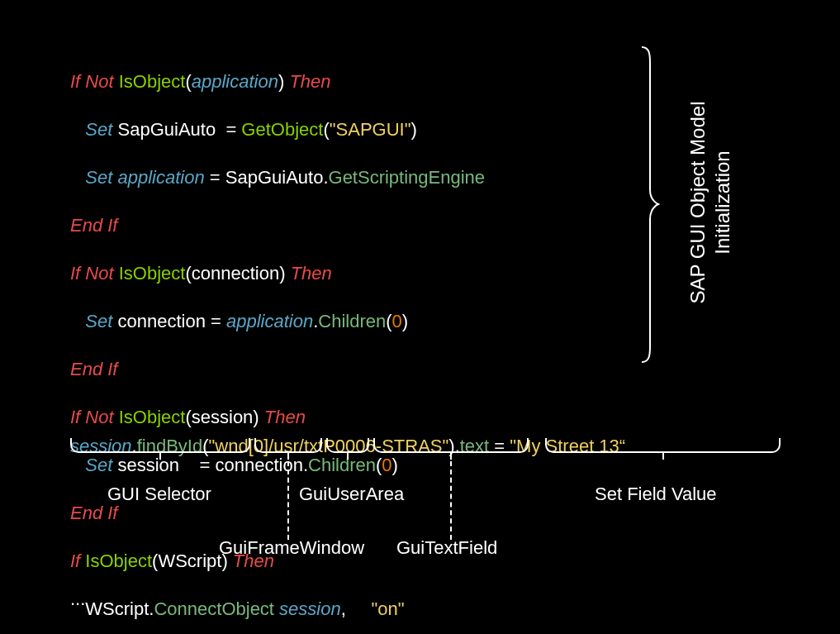 The width and height of the screenshot is (840, 634). What do you see at coordinates (278, 129) in the screenshot?
I see `code-line: Set SapGuiAuto = GetObject("SAPGUI")` at bounding box center [278, 129].